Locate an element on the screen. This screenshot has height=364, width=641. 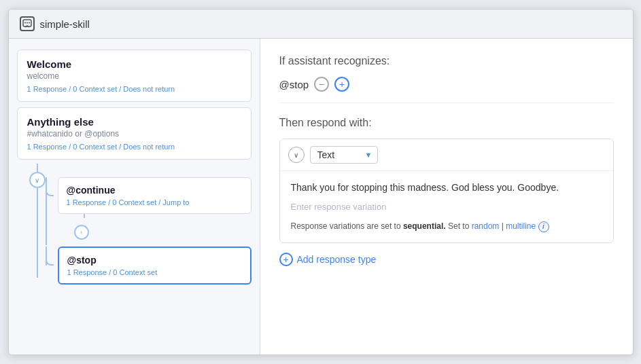
app-icon is located at coordinates (27, 24).